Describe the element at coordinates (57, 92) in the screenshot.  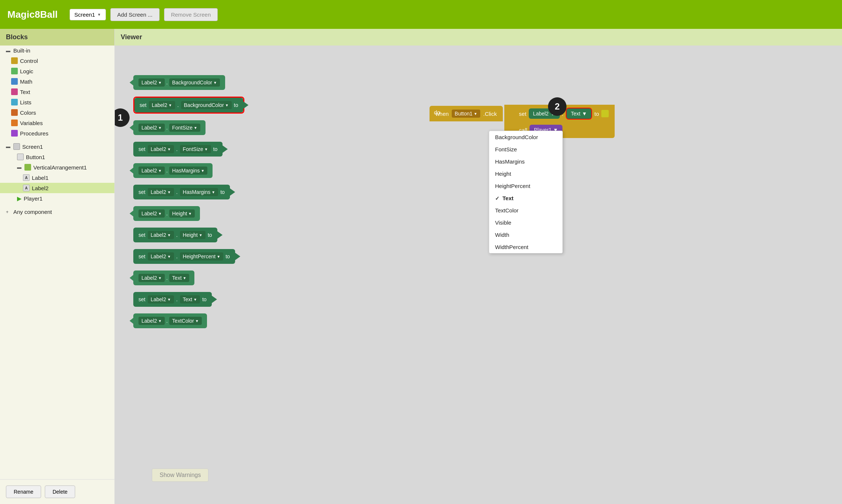
I see `sidebar-item-text: Text` at that location.